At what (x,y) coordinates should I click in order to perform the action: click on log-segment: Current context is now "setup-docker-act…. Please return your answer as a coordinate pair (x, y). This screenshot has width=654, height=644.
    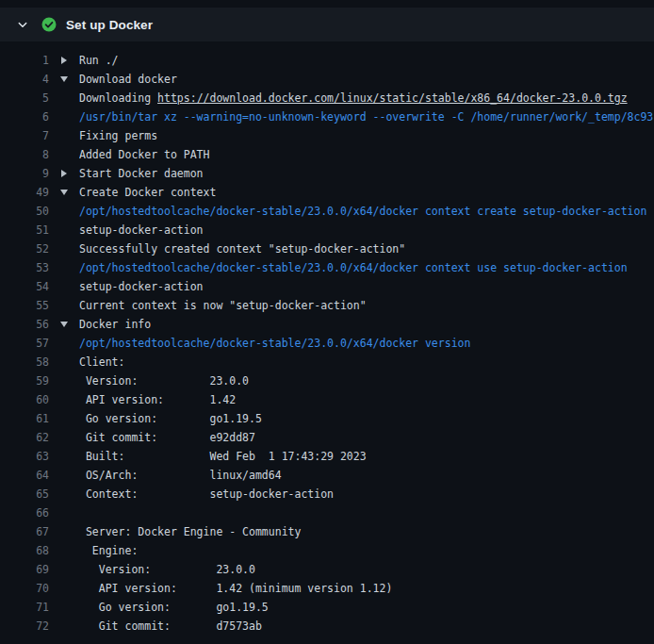
    Looking at the image, I should click on (222, 305).